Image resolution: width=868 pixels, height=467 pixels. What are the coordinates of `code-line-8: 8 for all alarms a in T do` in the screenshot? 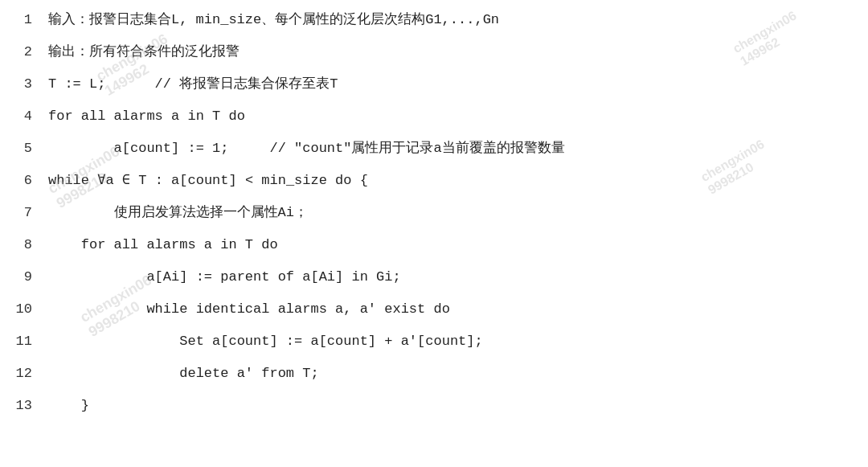 It's located at (434, 249).